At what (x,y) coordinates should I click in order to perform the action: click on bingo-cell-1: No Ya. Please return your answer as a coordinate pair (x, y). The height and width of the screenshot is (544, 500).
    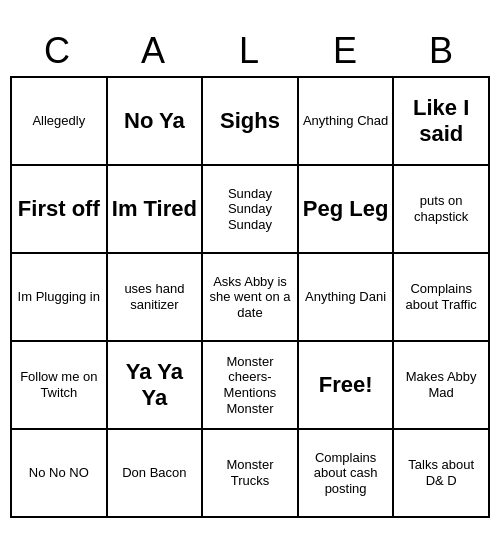
    Looking at the image, I should click on (156, 122).